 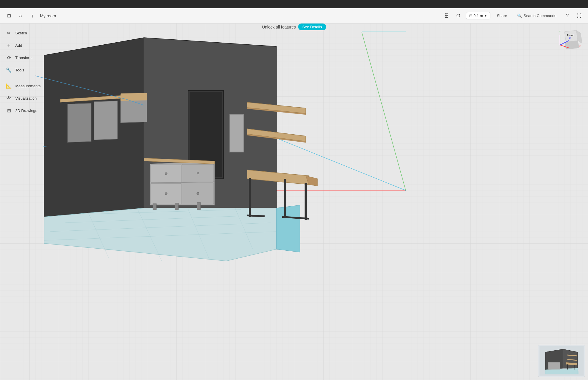 I want to click on help-icon: ?, so click(x=567, y=16).